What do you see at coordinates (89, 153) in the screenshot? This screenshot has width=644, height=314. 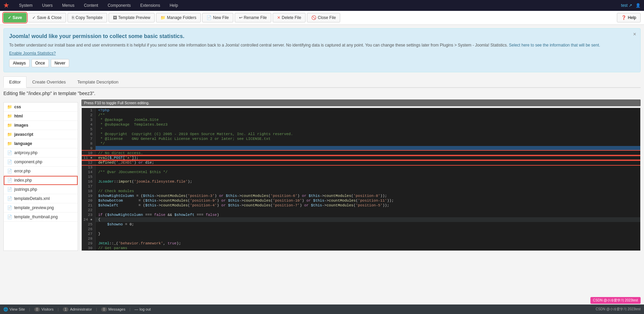 I see `line-num-10: 10` at bounding box center [89, 153].